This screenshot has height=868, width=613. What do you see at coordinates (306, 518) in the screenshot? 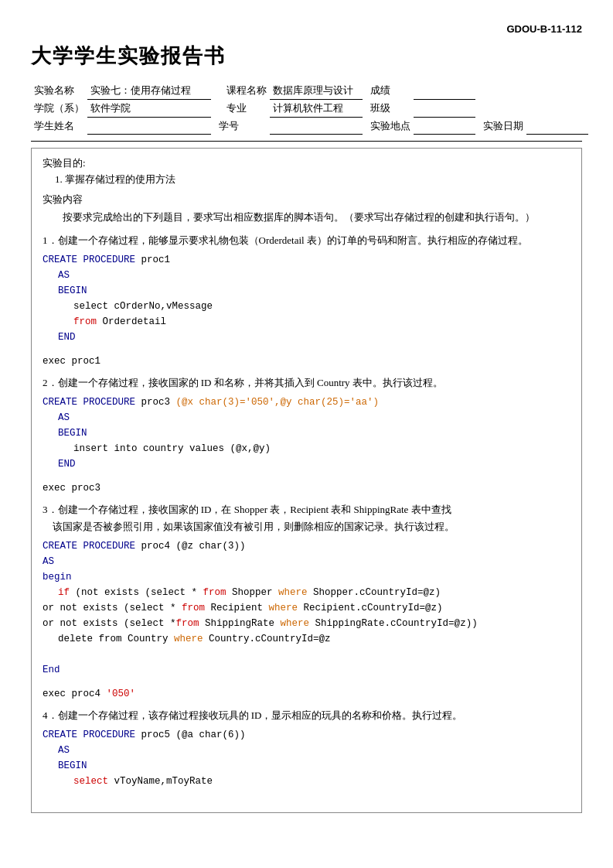
I see `task-3-desc: 3．创建一个存储过程，接收国家的 ID，在 Shopper 表，Recipien…` at bounding box center [306, 518].